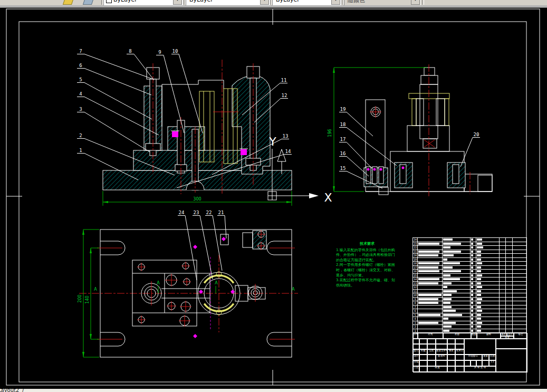 The width and height of the screenshot is (547, 392). What do you see at coordinates (273, 3) in the screenshot?
I see `properties-toolbar: ByLayer ▼ ByLayer ▼ ByLayer ▼ 随颜色 ▼` at bounding box center [273, 3].